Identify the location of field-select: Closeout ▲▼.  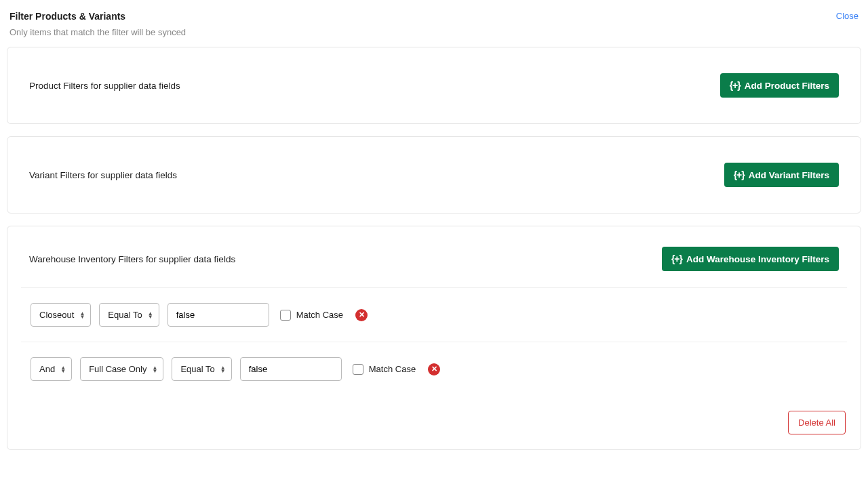
(61, 314).